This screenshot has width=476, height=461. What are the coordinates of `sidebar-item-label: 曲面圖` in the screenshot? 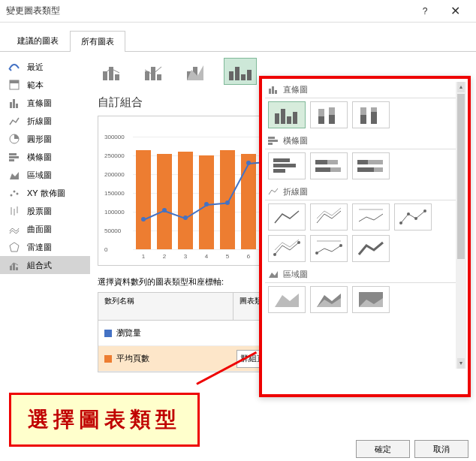 It's located at (39, 230).